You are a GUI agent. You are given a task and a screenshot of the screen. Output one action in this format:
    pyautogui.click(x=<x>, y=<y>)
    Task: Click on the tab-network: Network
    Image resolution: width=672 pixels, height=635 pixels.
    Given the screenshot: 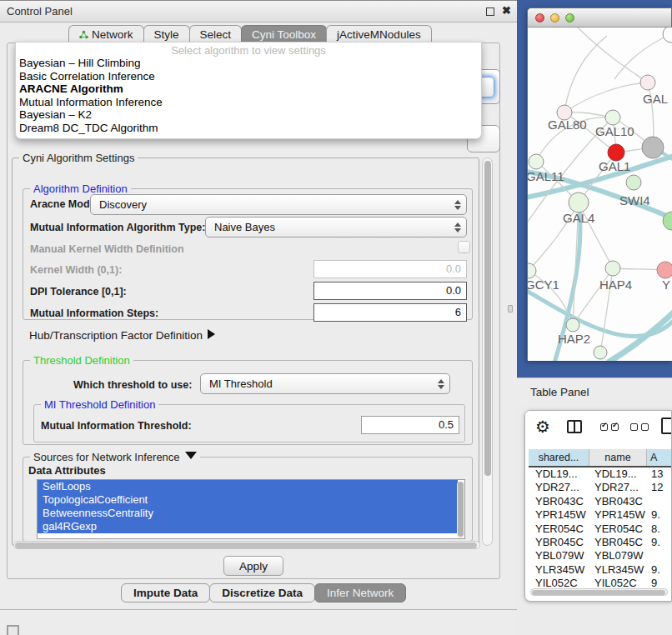 What is the action you would take?
    pyautogui.click(x=107, y=34)
    